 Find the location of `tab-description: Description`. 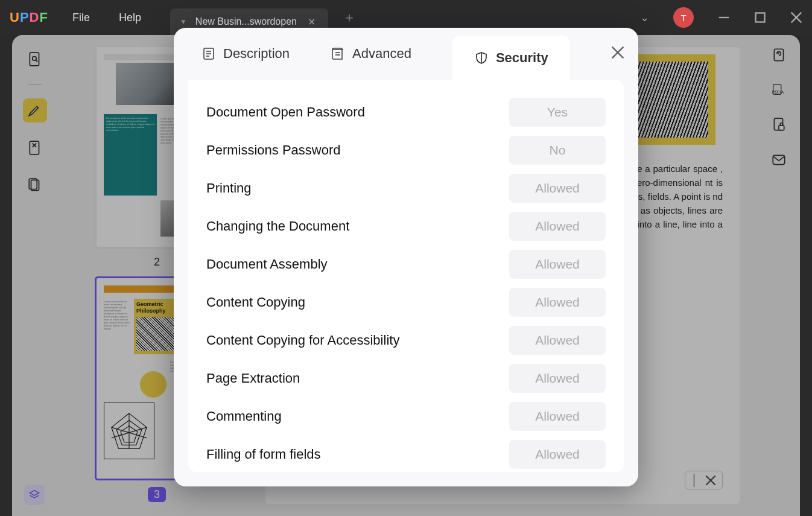

tab-description: Description is located at coordinates (246, 54).